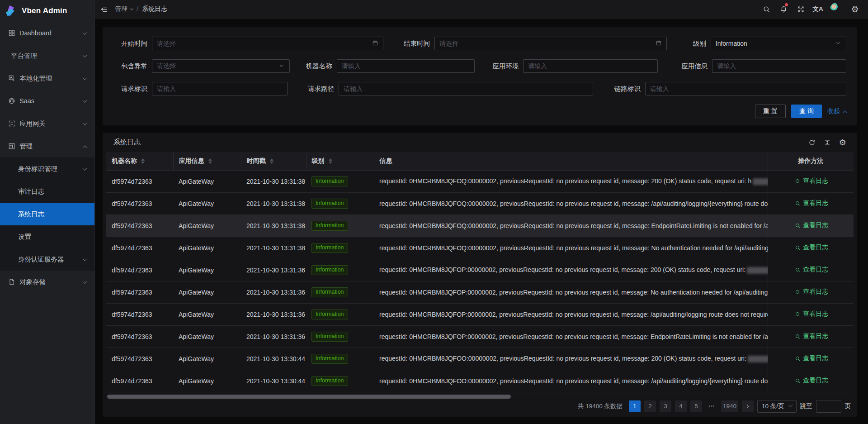 Image resolution: width=868 pixels, height=424 pixels. Describe the element at coordinates (207, 161) in the screenshot. I see `column-header-1: 应用信息` at that location.